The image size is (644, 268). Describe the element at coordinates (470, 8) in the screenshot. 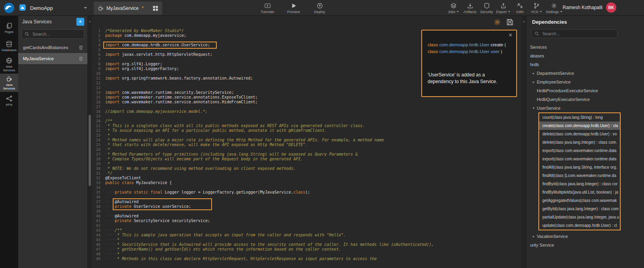

I see `artifacts-button: Artifacts` at that location.